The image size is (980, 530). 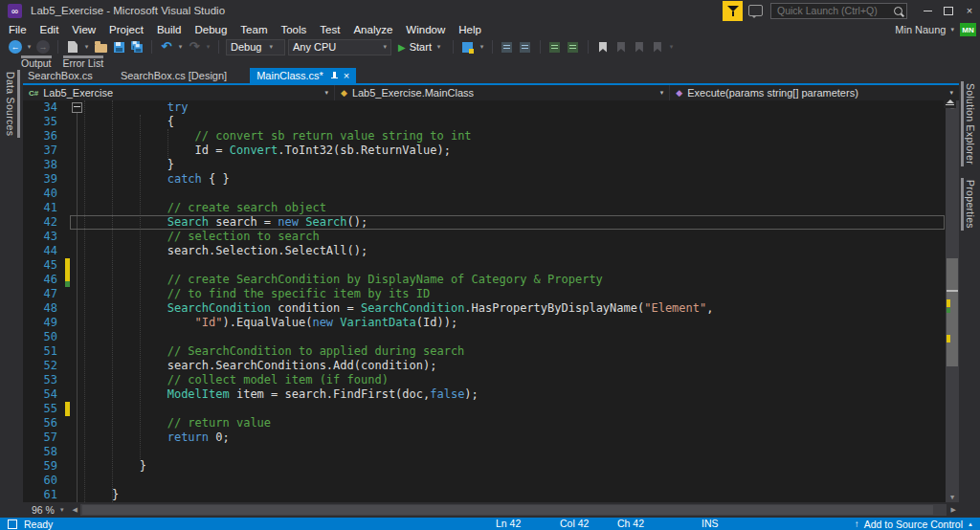 I want to click on code-text: try, so click(x=515, y=107).